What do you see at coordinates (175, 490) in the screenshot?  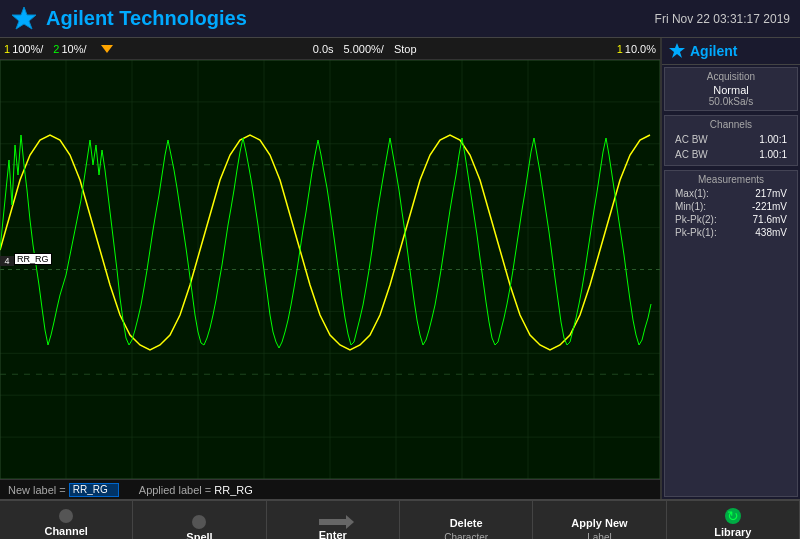 I see `applied-label-prefix: Applied label =` at bounding box center [175, 490].